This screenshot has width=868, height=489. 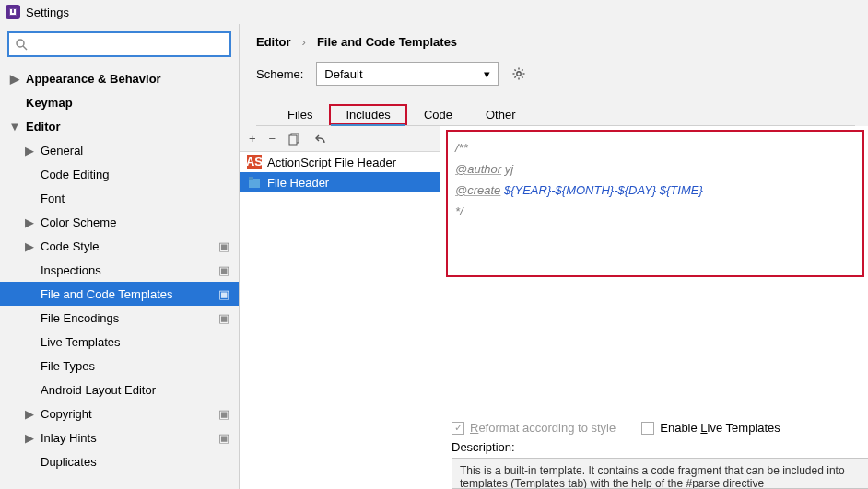 What do you see at coordinates (120, 294) in the screenshot?
I see `sidebar-item-file-and-code-templates: File and Code Templates ▣` at bounding box center [120, 294].